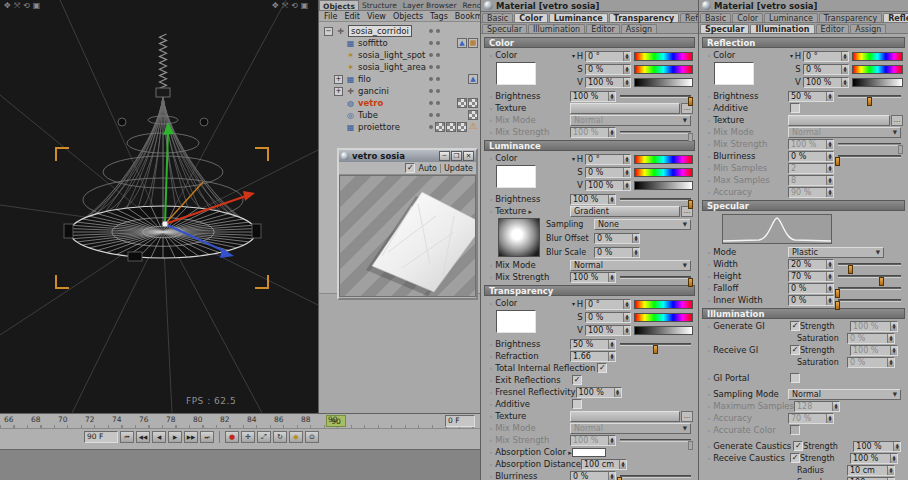 This screenshot has height=480, width=908. I want to click on warning-icon, so click(473, 127).